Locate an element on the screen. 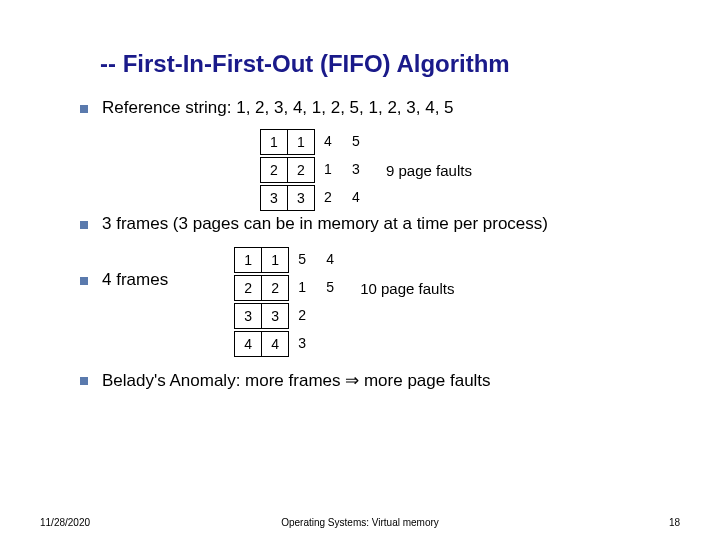 The height and width of the screenshot is (540, 720). bullet-text: 3 frames (3 pages can be in memory at a … is located at coordinates (325, 224).